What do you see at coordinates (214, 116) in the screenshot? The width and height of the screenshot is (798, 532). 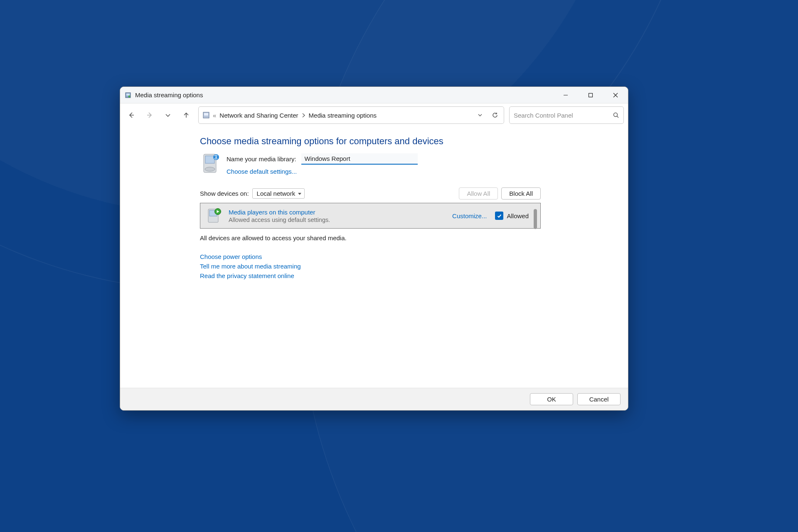 I see `breadcrumb-ellipsis: «` at bounding box center [214, 116].